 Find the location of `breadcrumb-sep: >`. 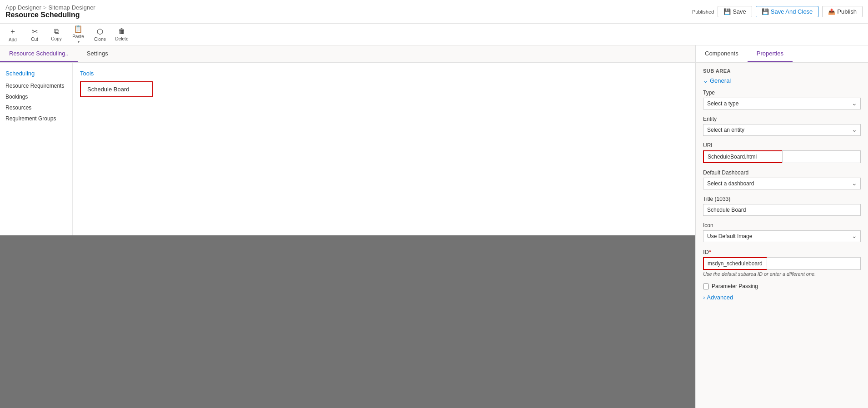

breadcrumb-sep: > is located at coordinates (45, 7).